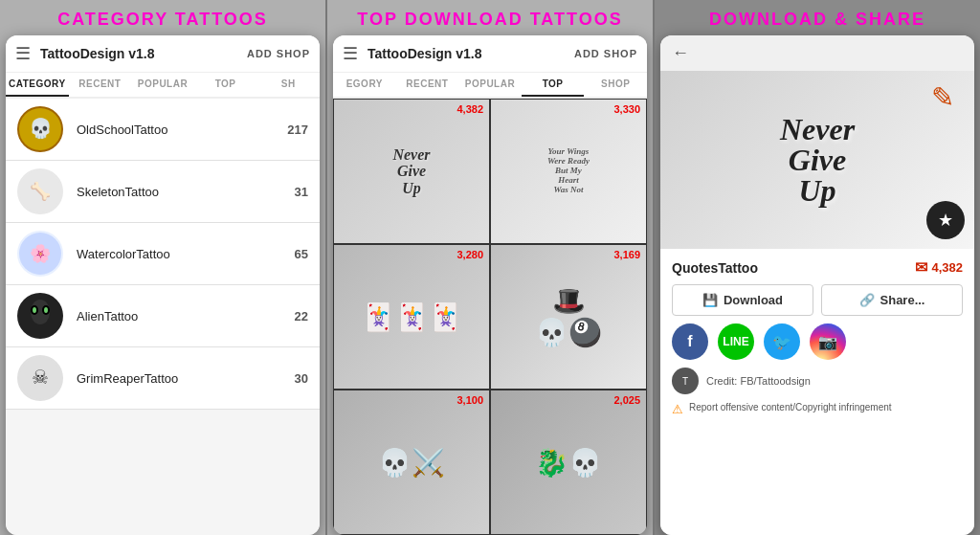  I want to click on warning-icon: ⚠, so click(678, 410).